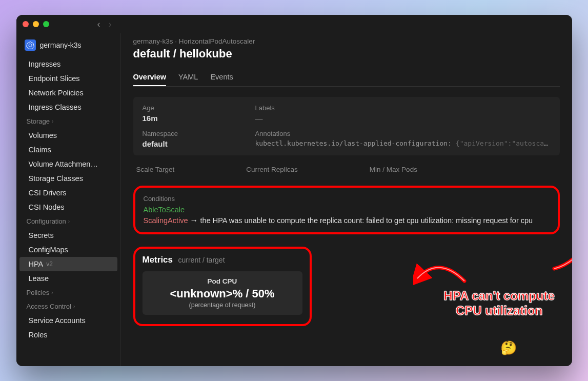 This screenshot has height=381, width=588. What do you see at coordinates (69, 292) in the screenshot?
I see `sidebar-section-policies: Policies›` at bounding box center [69, 292].